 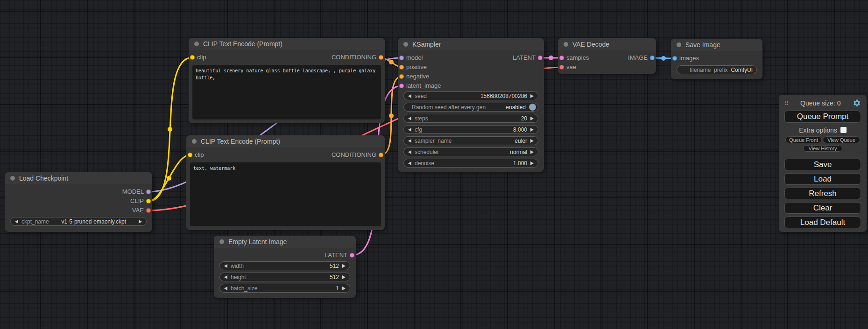 What do you see at coordinates (857, 103) in the screenshot?
I see `gear-icon` at bounding box center [857, 103].